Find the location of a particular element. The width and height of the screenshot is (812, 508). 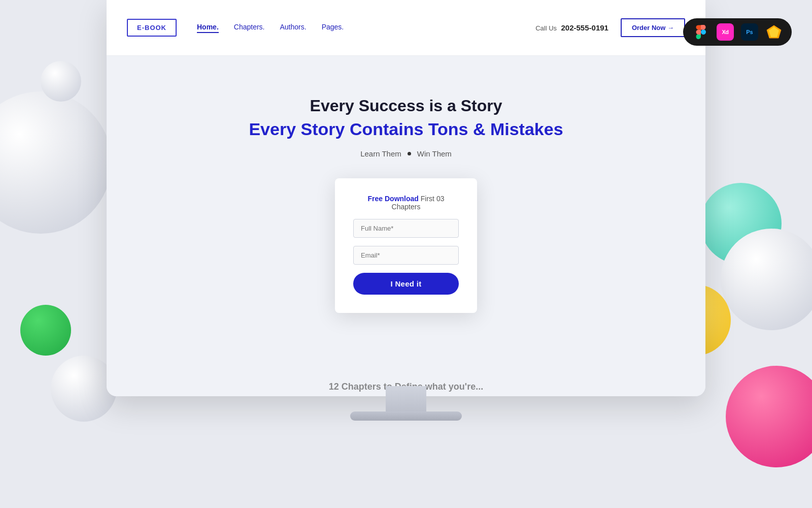

nav-home: Home. is located at coordinates (208, 28).